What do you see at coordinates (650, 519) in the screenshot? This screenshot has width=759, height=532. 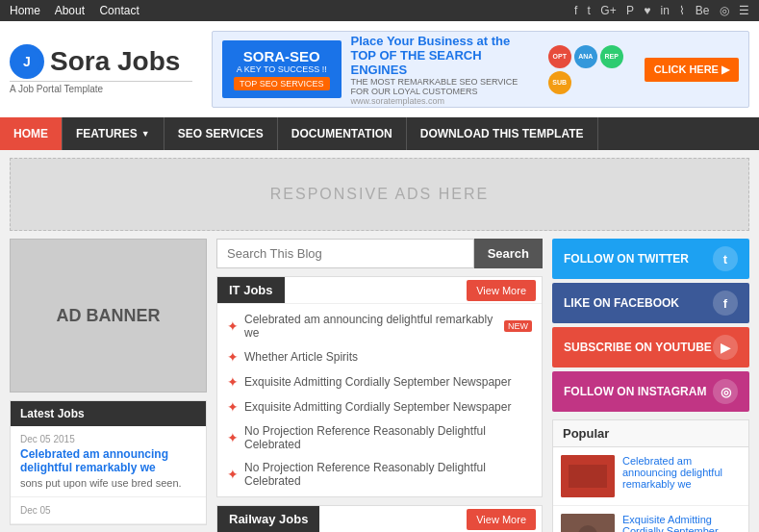 I see `list-item: Exquisite Admitting Cordially September …` at bounding box center [650, 519].